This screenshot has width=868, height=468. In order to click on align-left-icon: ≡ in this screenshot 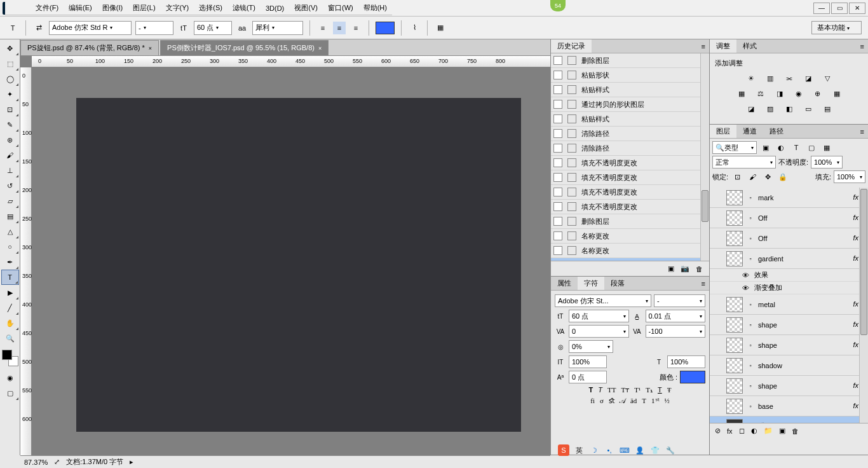, I will do `click(323, 28)`.